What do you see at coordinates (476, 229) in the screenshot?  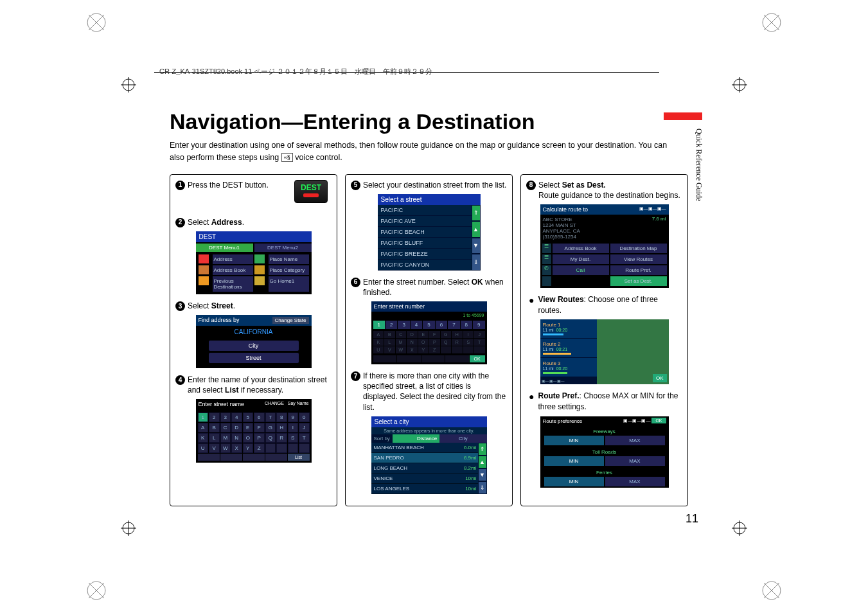 I see `scroll-up-icon: ▲` at bounding box center [476, 229].